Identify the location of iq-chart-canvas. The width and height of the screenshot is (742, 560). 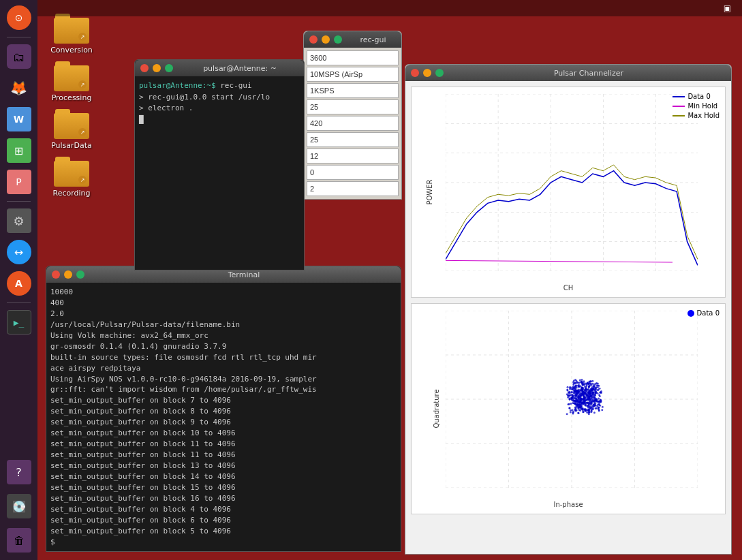
(572, 399).